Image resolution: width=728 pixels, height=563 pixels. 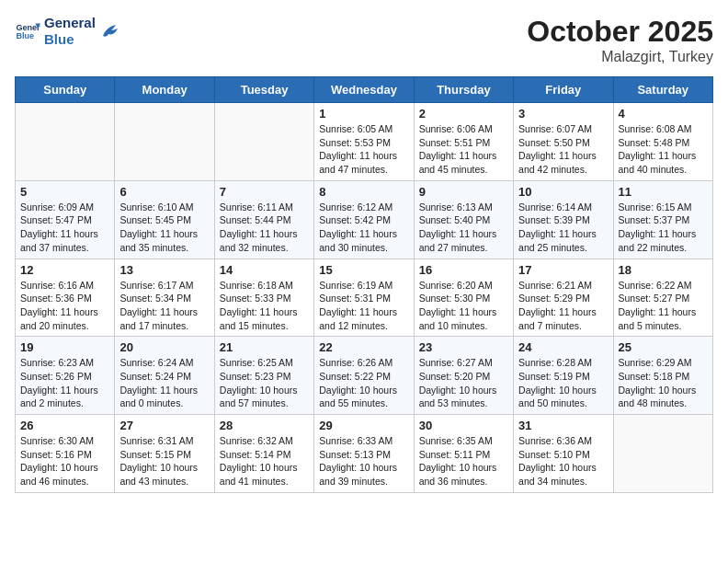 What do you see at coordinates (364, 375) in the screenshot?
I see `calendar-day-22: 22Sunrise: 6:26 AM Sunset: 5:22 PM Dayli…` at bounding box center [364, 375].